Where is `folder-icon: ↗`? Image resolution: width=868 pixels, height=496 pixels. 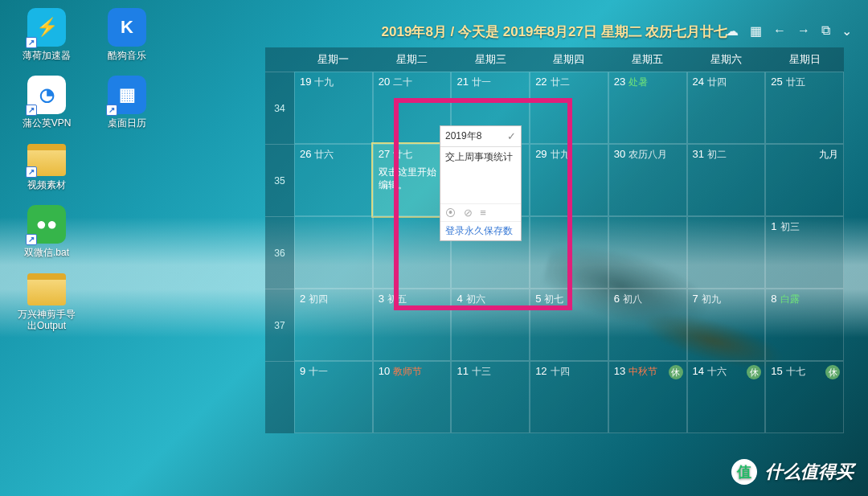 folder-icon: ↗ is located at coordinates (47, 160).